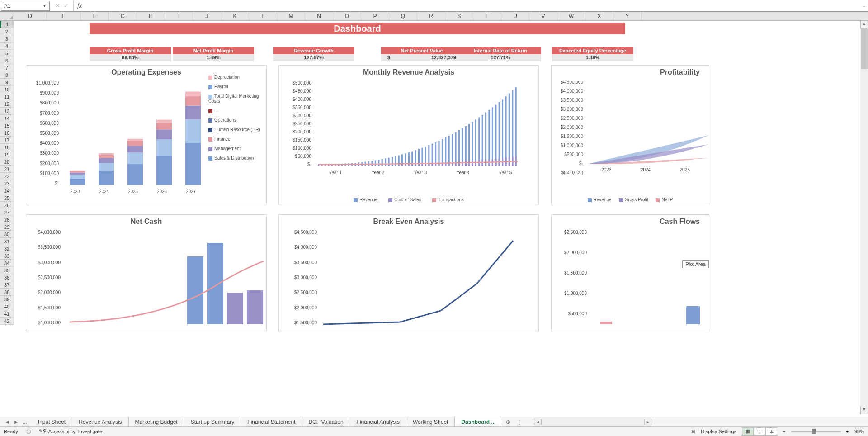  Describe the element at coordinates (864, 49) in the screenshot. I see `scroll-thumb` at that location.